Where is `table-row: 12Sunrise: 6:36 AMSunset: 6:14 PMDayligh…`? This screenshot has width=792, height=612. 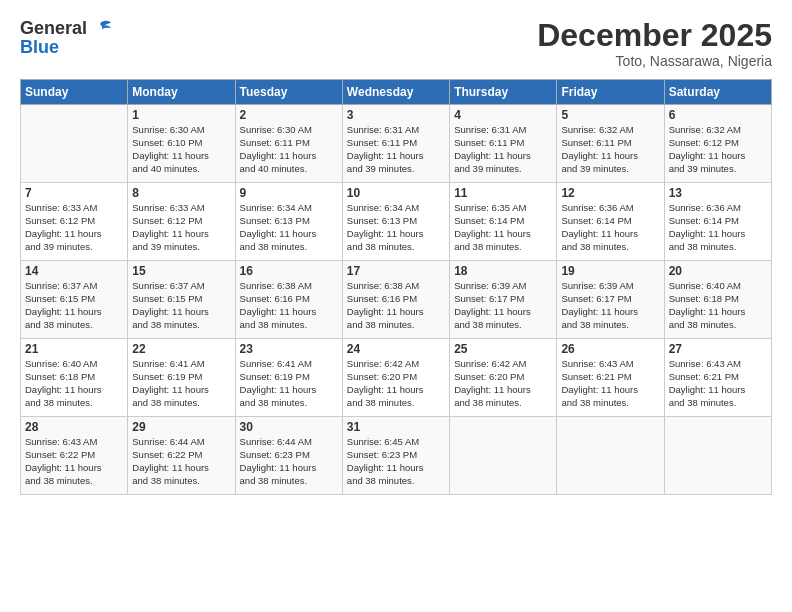
table-row: 12Sunrise: 6:36 AMSunset: 6:14 PMDayligh… is located at coordinates (610, 222).